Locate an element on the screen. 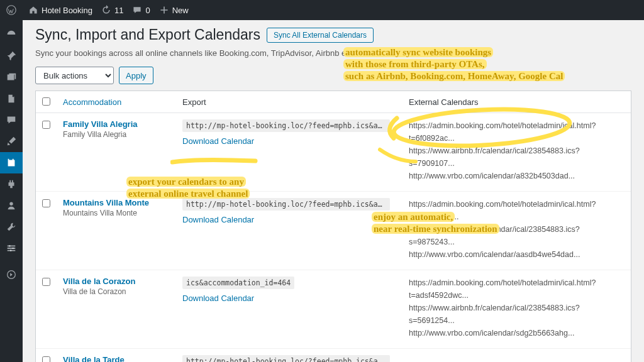 The height and width of the screenshot is (362, 644). menu-users is located at coordinates (11, 206).